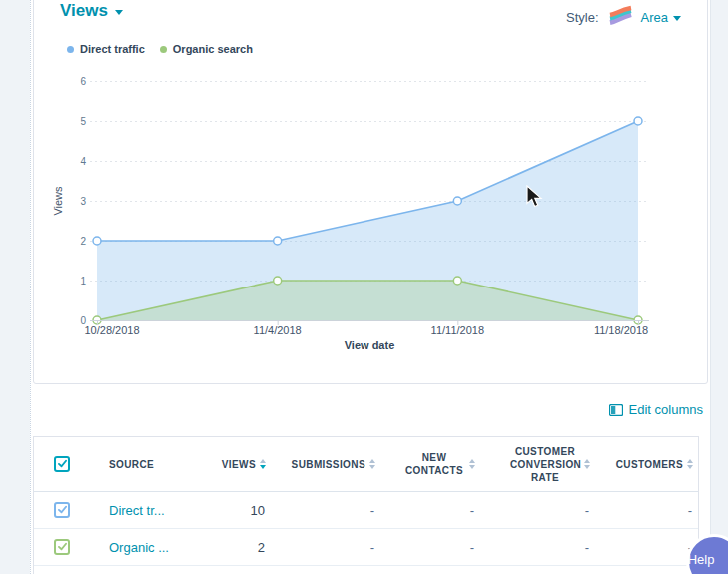  What do you see at coordinates (647, 465) in the screenshot?
I see `column-header-customers: CUSTOMERS` at bounding box center [647, 465].